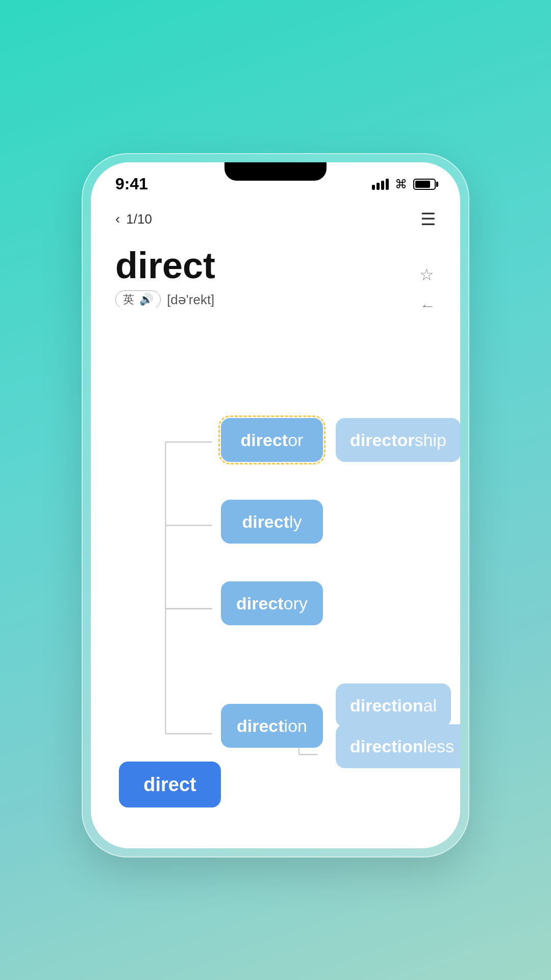 The width and height of the screenshot is (551, 980). I want to click on filter-icon: ☰, so click(428, 219).